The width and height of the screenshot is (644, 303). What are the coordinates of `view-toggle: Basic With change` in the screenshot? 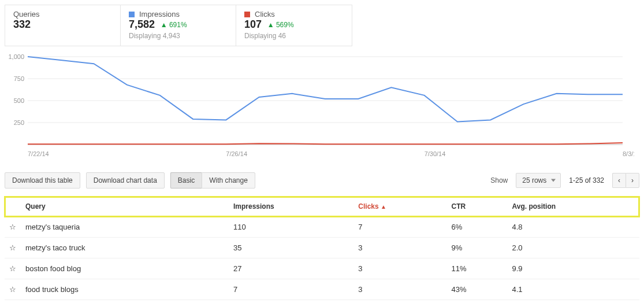 It's located at (213, 180).